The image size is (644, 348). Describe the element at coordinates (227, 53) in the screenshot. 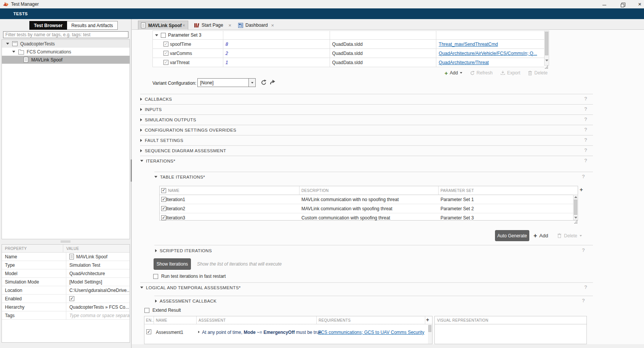

I see `parameter-value: 2` at that location.